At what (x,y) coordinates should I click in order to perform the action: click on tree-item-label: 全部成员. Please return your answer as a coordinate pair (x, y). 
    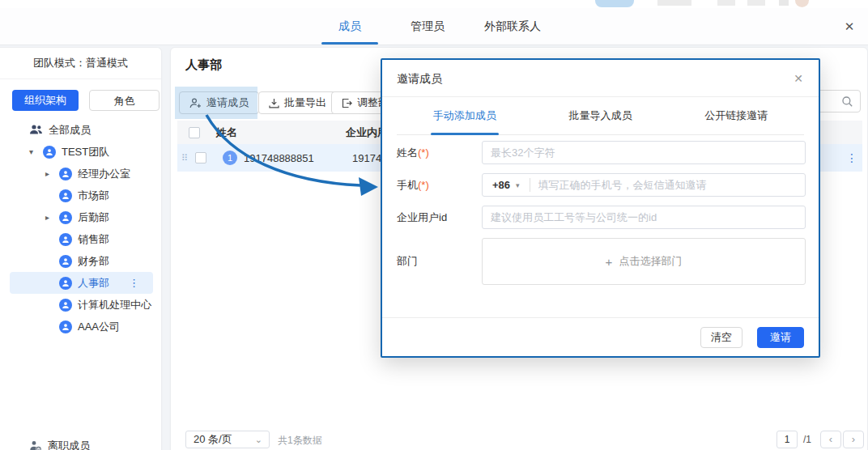
    Looking at the image, I should click on (70, 130).